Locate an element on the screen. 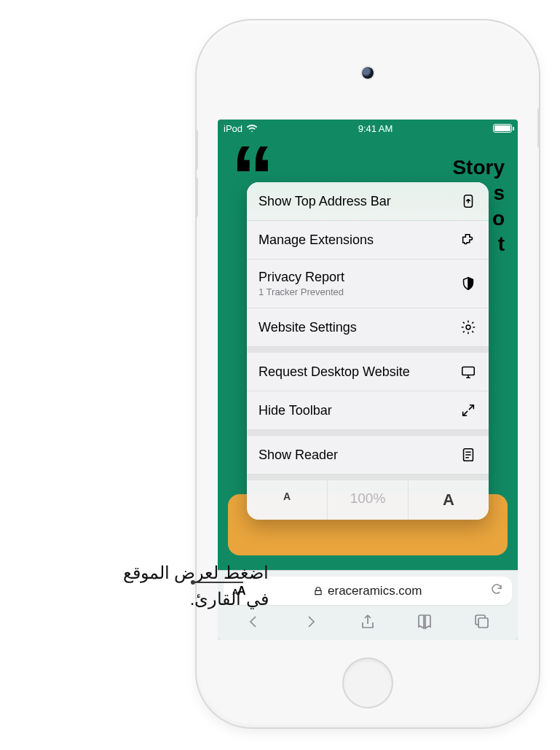  puzzle-icon is located at coordinates (468, 240).